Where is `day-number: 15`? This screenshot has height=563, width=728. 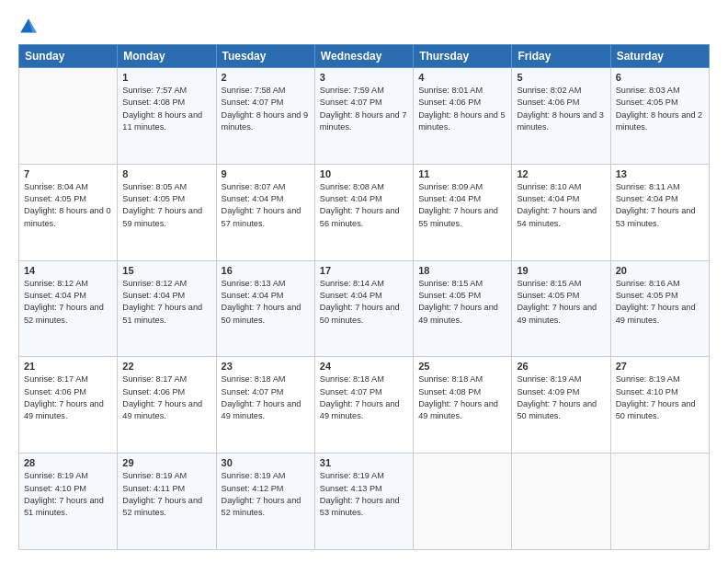
day-number: 15 is located at coordinates (166, 270).